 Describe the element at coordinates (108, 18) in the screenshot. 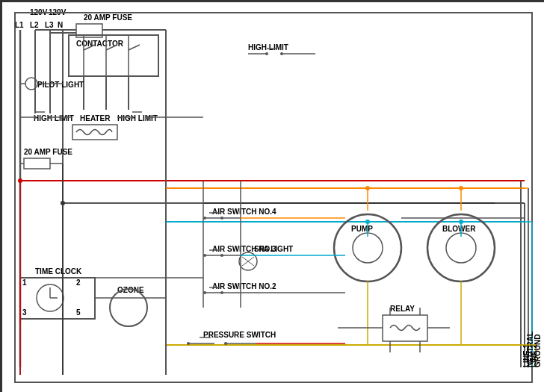

I see `fuse-top-label: 20 AMP FUSE` at that location.